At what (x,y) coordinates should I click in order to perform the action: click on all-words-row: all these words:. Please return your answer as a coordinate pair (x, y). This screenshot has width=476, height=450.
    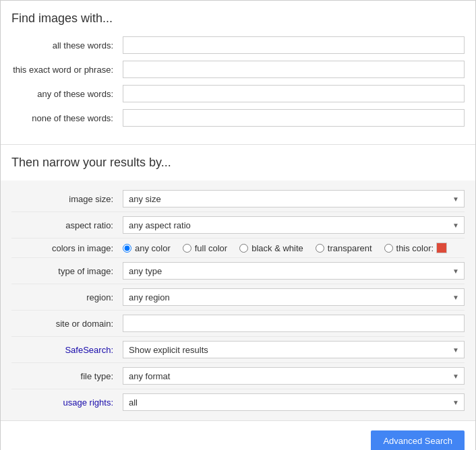
    Looking at the image, I should click on (238, 45).